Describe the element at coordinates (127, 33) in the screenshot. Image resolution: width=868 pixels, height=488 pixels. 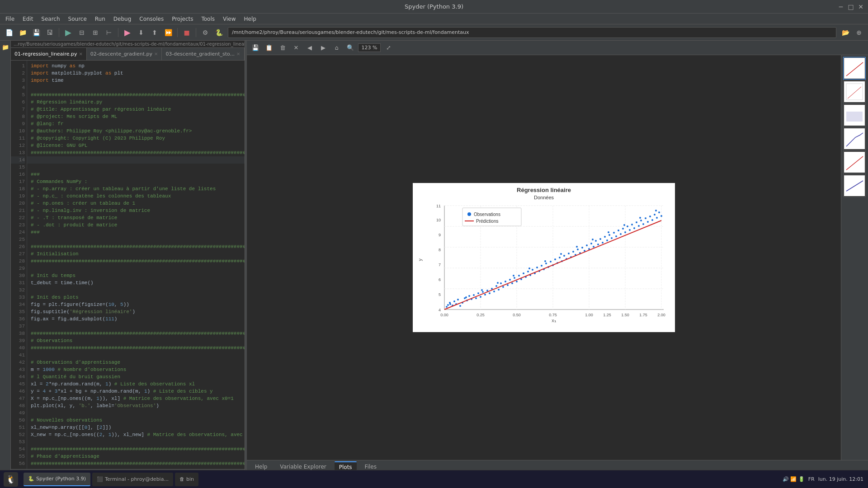
I see `debug-button: ▶` at that location.